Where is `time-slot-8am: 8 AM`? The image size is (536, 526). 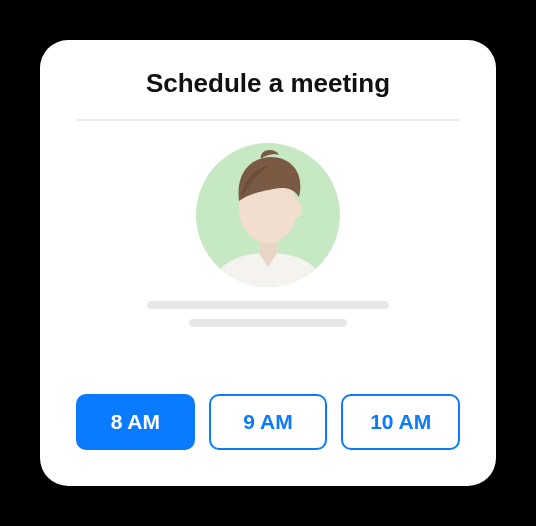 time-slot-8am: 8 AM is located at coordinates (136, 422).